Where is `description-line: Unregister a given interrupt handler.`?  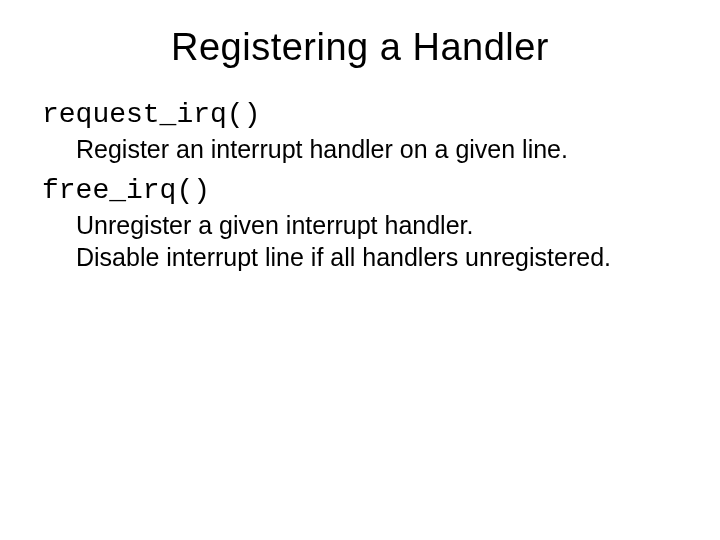
description-line: Unregister a given interrupt handler. is located at coordinates (377, 226).